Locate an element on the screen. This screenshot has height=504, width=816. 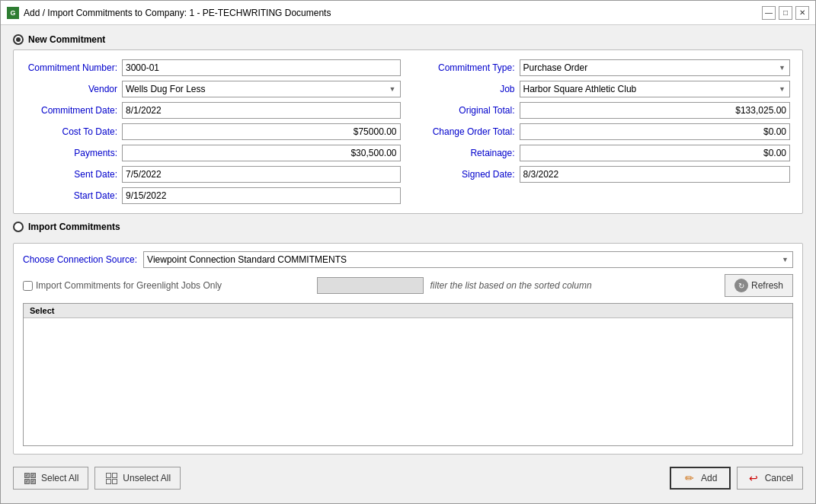
refresh-icon: ↻ is located at coordinates (741, 285).